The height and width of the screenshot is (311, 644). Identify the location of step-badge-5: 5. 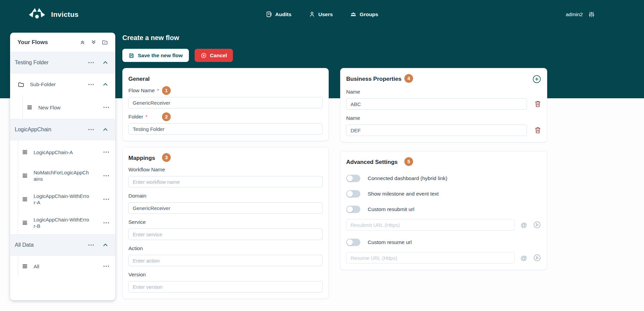
(409, 162).